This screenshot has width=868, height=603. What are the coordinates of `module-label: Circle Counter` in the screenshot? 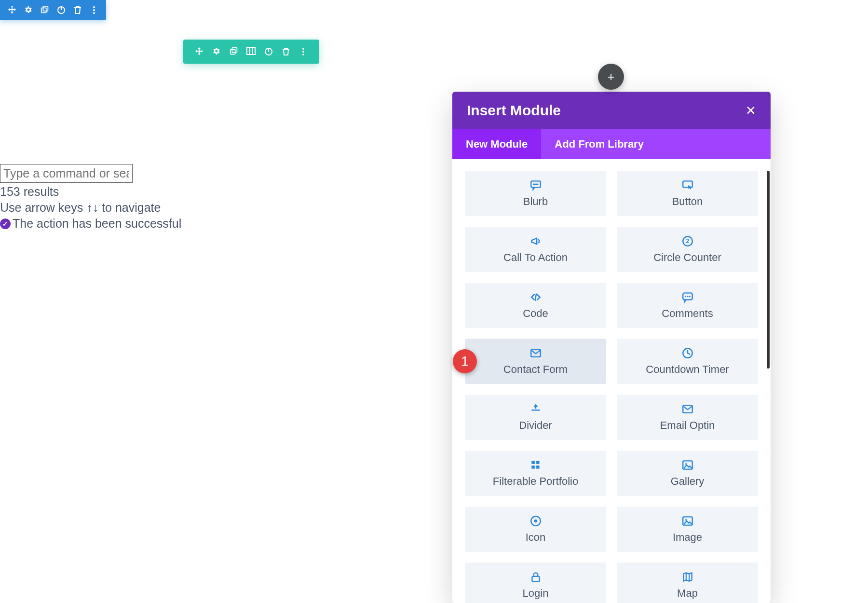 It's located at (688, 258).